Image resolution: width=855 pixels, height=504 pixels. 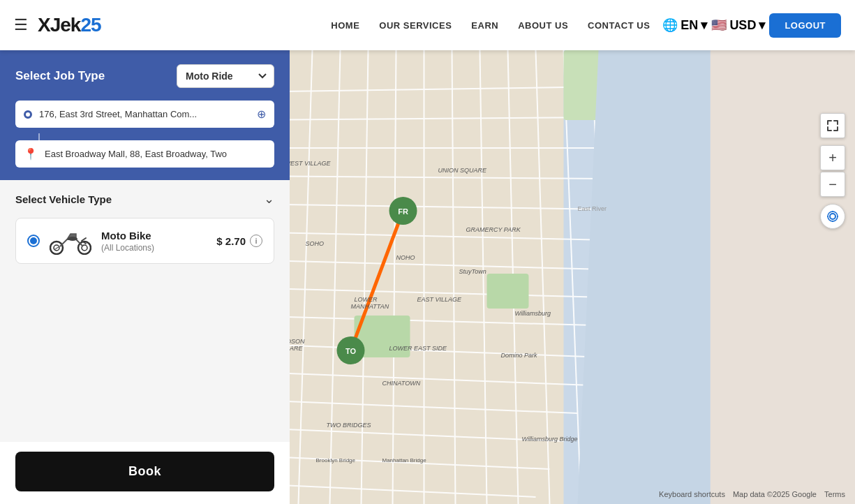 I want to click on from-address-text: 176, East 3rd Street, Manhattan Com..., so click(x=144, y=114).